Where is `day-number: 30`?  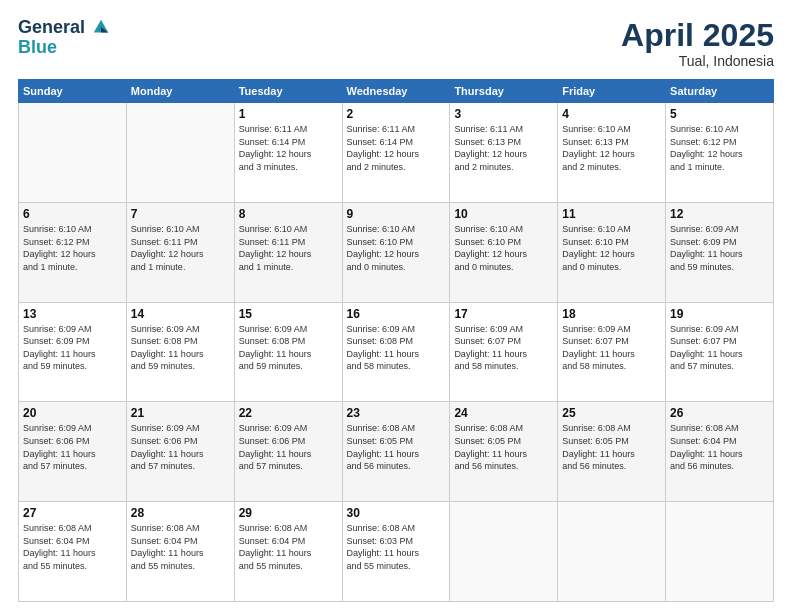
day-number: 30 is located at coordinates (396, 513).